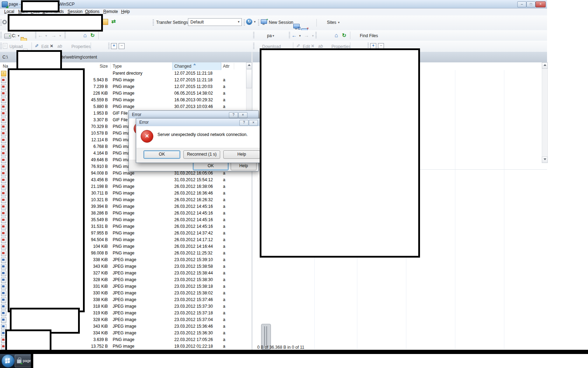  What do you see at coordinates (194, 240) in the screenshot?
I see `file-changed: 26.03.2012 14:17:12` at bounding box center [194, 240].